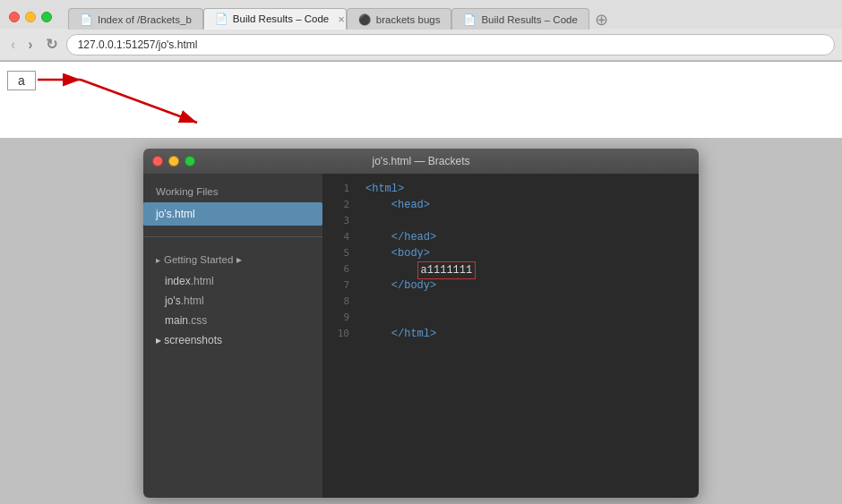 This screenshot has width=842, height=504. Describe the element at coordinates (408, 20) in the screenshot. I see `tab-3-label: brackets bugs` at that location.